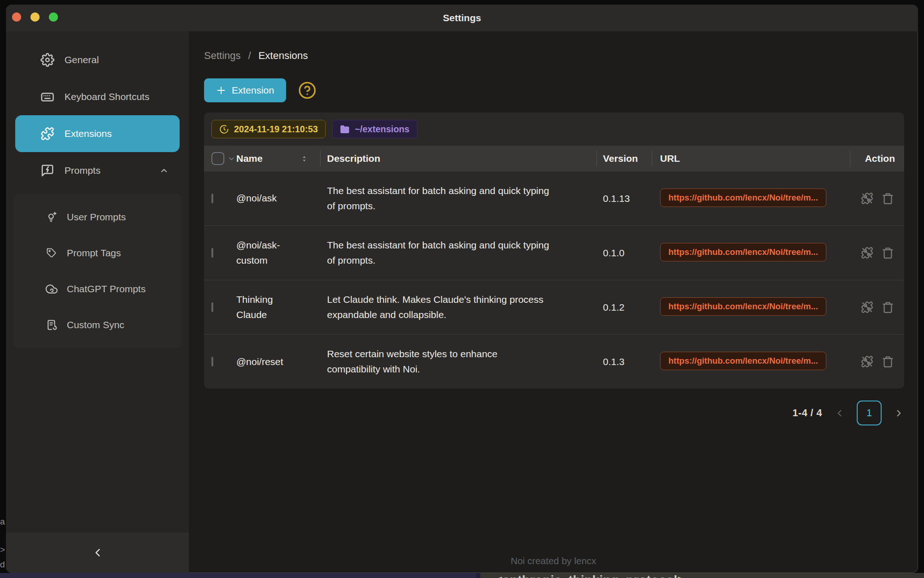 The image size is (924, 578). I want to click on sidebar-item-label: Keyboard Shortcuts, so click(107, 97).